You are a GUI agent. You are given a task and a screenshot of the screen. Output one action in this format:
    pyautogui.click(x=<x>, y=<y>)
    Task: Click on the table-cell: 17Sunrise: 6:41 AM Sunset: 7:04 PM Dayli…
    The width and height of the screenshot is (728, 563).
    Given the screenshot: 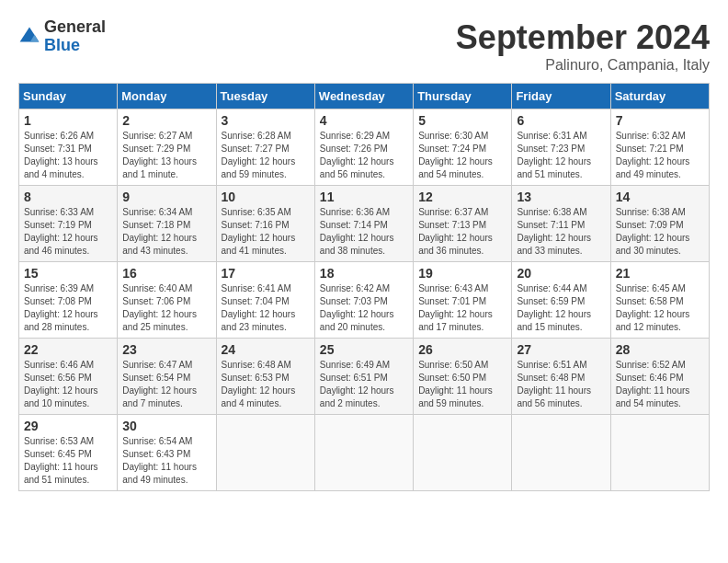 What is the action you would take?
    pyautogui.click(x=265, y=300)
    